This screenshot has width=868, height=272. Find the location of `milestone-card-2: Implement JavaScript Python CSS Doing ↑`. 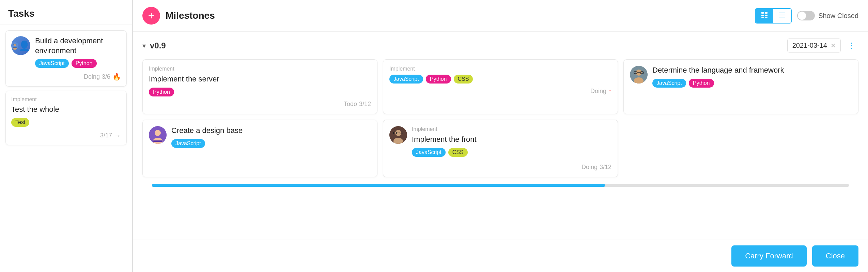

milestone-card-2: Implement JavaScript Python CSS Doing ↑ is located at coordinates (500, 87).